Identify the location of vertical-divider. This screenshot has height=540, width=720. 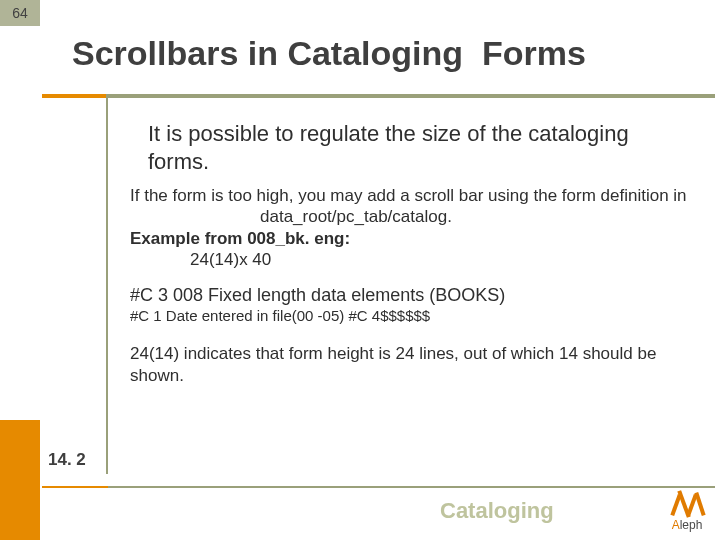
(107, 284).